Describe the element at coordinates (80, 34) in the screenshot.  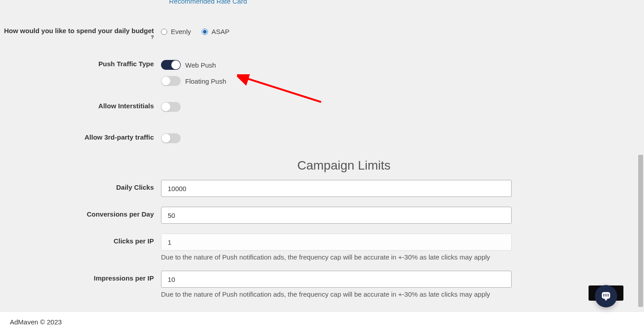
I see `budget-label: How would you like to spend your daily b…` at that location.